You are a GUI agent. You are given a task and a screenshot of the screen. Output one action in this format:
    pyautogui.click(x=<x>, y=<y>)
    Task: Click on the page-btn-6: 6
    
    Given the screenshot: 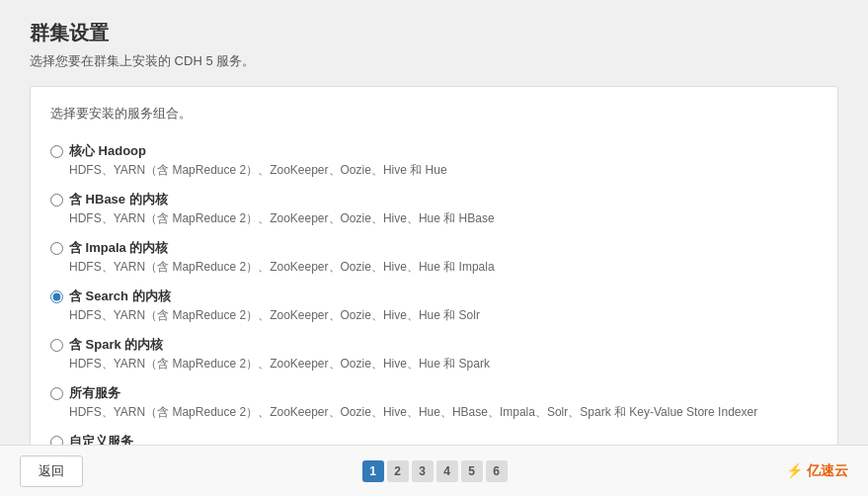 What is the action you would take?
    pyautogui.click(x=497, y=471)
    